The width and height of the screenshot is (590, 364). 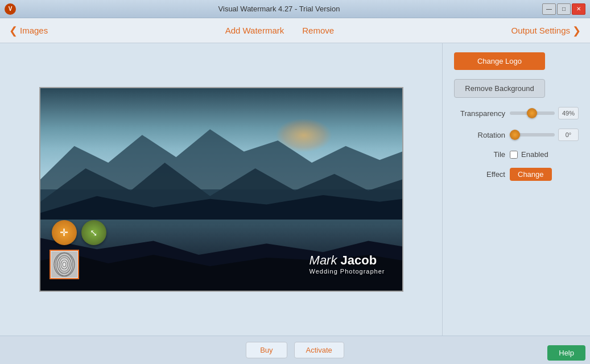 What do you see at coordinates (544, 135) in the screenshot?
I see `rotation-slider-container: 0°` at bounding box center [544, 135].